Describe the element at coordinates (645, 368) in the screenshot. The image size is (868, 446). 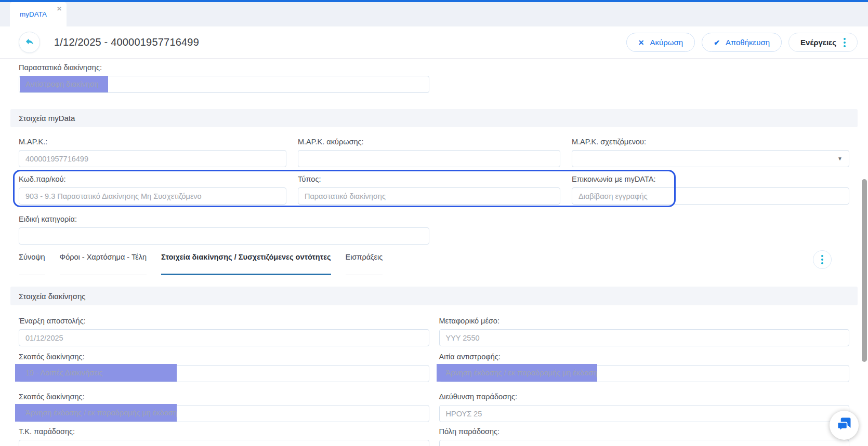
I see `reversal-reason-field: Αιτία αντιστροφής: Άρνηση έκδοσης / εκ π…` at that location.